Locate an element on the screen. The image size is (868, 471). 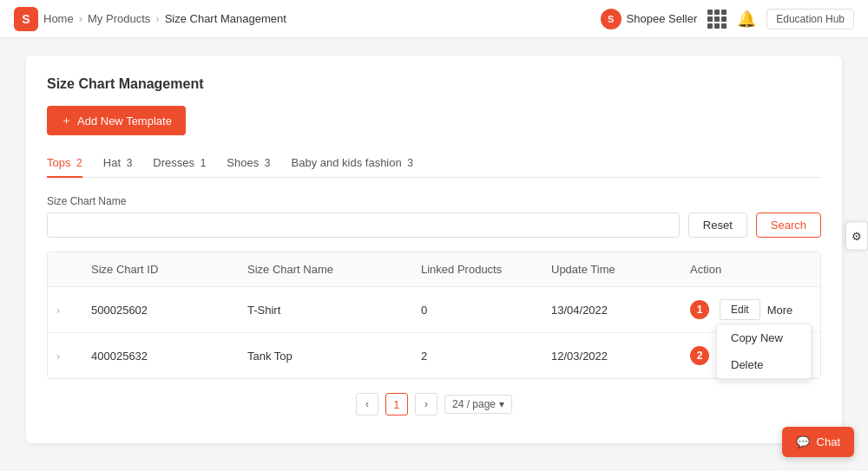
shopee-seller: S Shopee Seller is located at coordinates (649, 19).